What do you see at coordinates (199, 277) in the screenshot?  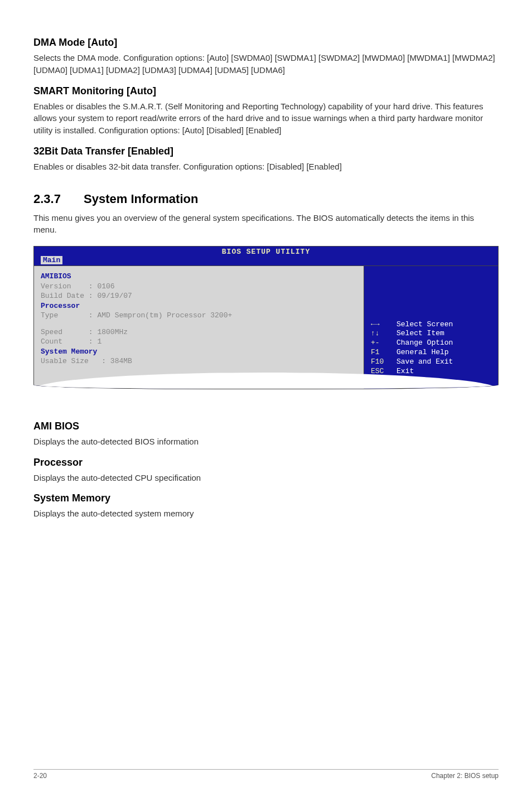 I see `bios-amibios-label: AMIBIOS` at bounding box center [199, 277].